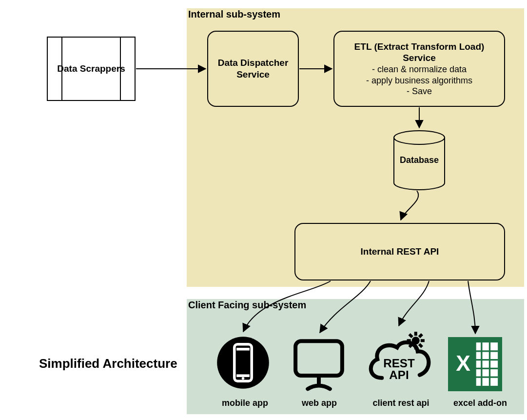  I want to click on client-subsystem-label: Client Facing sub-system, so click(247, 305).